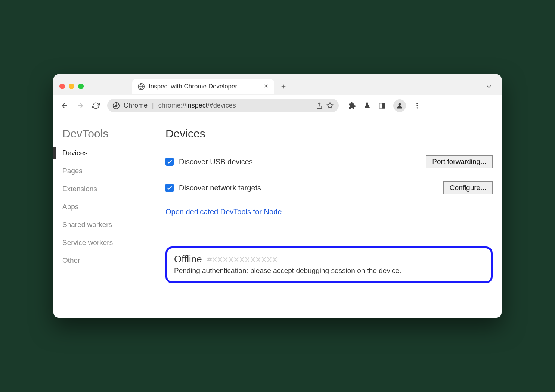 This screenshot has height=392, width=555. I want to click on device-status: Offline, so click(188, 259).